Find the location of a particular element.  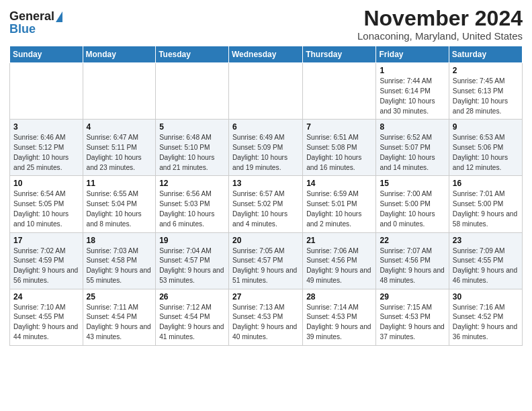

day-info: Sunrise: 6:59 AM Sunset: 5:01 PM Dayligh… is located at coordinates (339, 210).